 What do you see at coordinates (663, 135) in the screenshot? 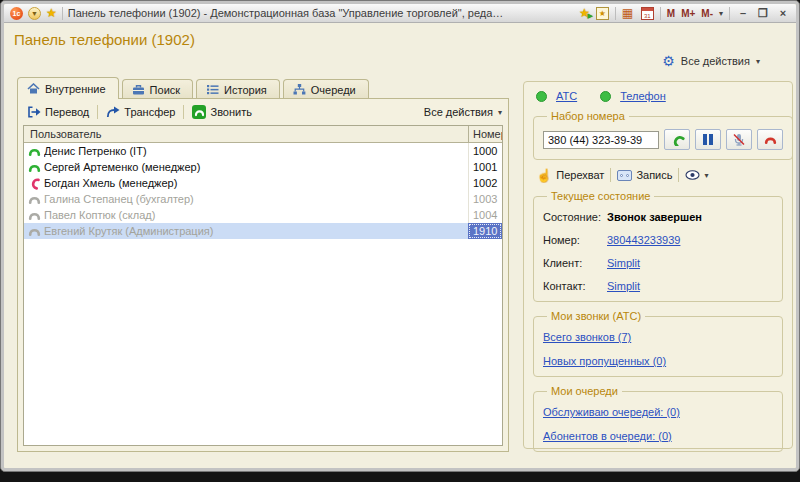
I see `dial-group: Набор номера` at bounding box center [663, 135].